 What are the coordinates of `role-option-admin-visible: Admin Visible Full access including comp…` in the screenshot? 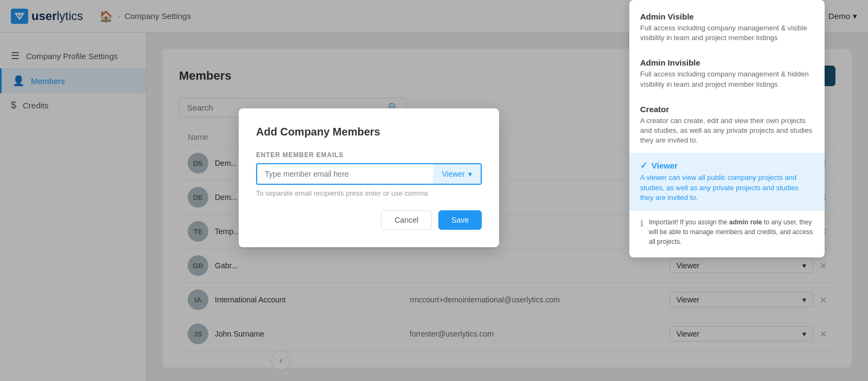 It's located at (727, 27).